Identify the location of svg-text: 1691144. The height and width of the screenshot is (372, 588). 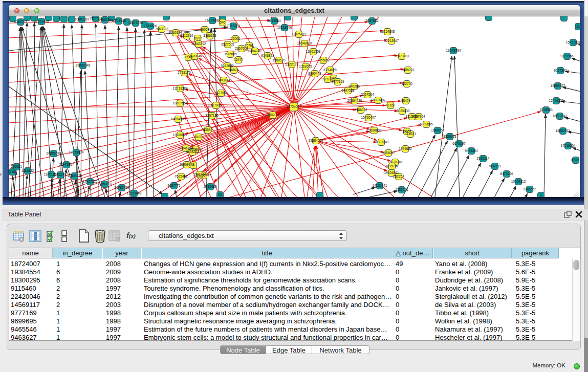
(200, 174).